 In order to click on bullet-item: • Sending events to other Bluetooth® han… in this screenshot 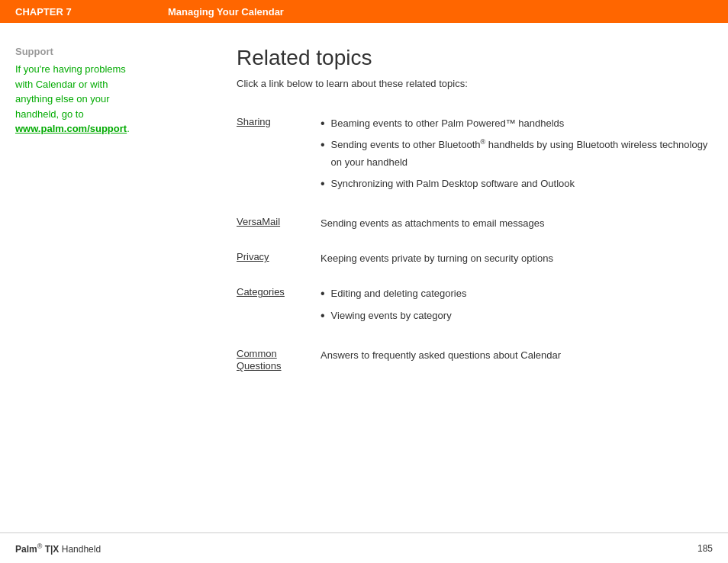, I will do `click(517, 154)`.